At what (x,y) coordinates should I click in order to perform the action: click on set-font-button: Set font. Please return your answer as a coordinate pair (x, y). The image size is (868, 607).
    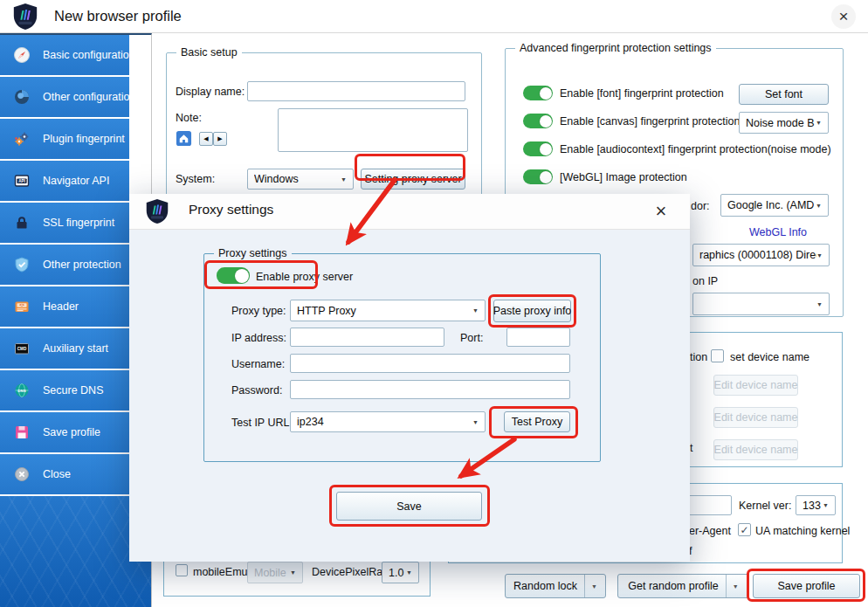
    Looking at the image, I should click on (784, 94).